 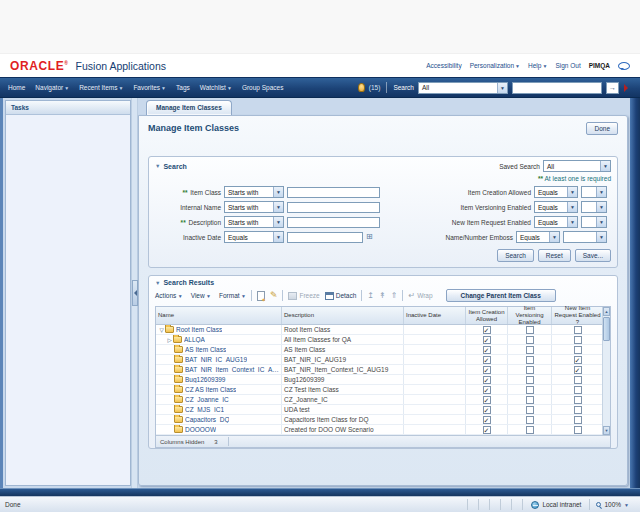 What do you see at coordinates (304, 296) in the screenshot?
I see `freeze-button: Freeze` at bounding box center [304, 296].